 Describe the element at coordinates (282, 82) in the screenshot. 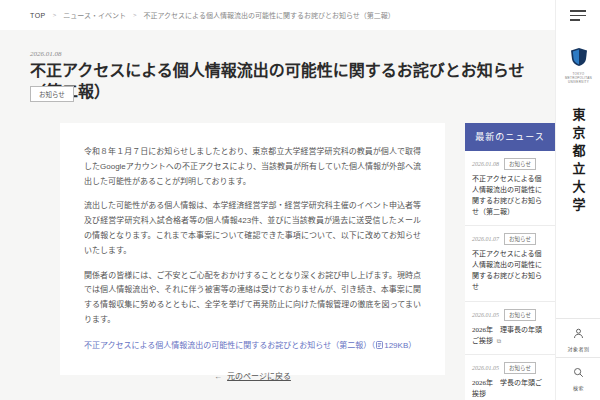

I see `page-title: 不正アクセスによる個人情報流出の可能性に関するお詫びとお知らせ（第二報）` at that location.